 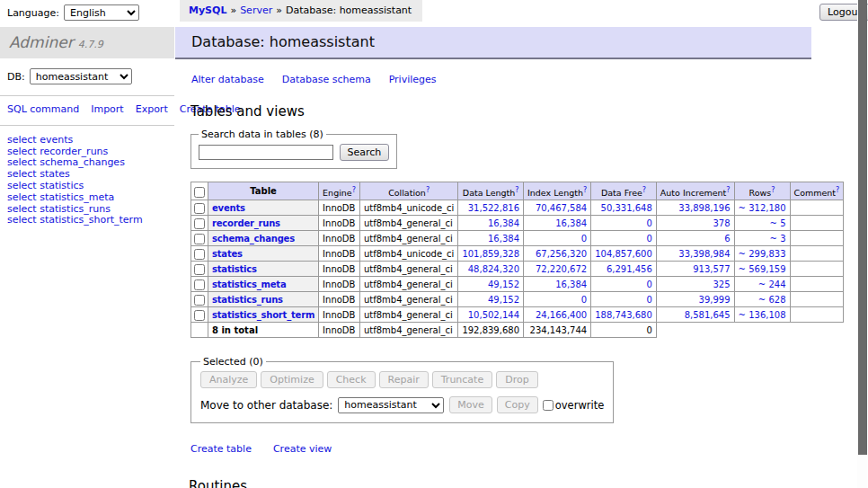 What do you see at coordinates (629, 270) in the screenshot?
I see `data-free-link: 6,291,456` at bounding box center [629, 270].